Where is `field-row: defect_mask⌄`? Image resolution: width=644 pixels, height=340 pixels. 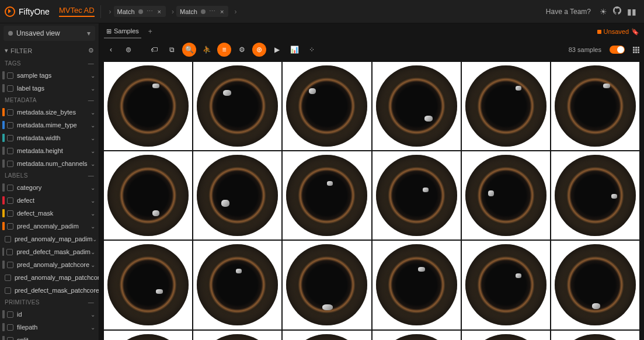 field-row: defect_mask⌄ is located at coordinates (49, 213).